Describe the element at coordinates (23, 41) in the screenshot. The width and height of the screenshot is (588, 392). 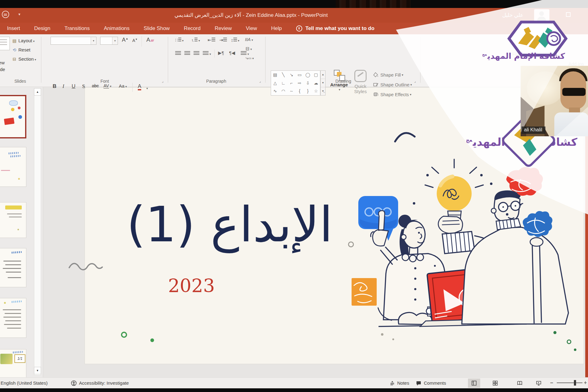
I see `layout-button: ▤Layout▾` at that location.